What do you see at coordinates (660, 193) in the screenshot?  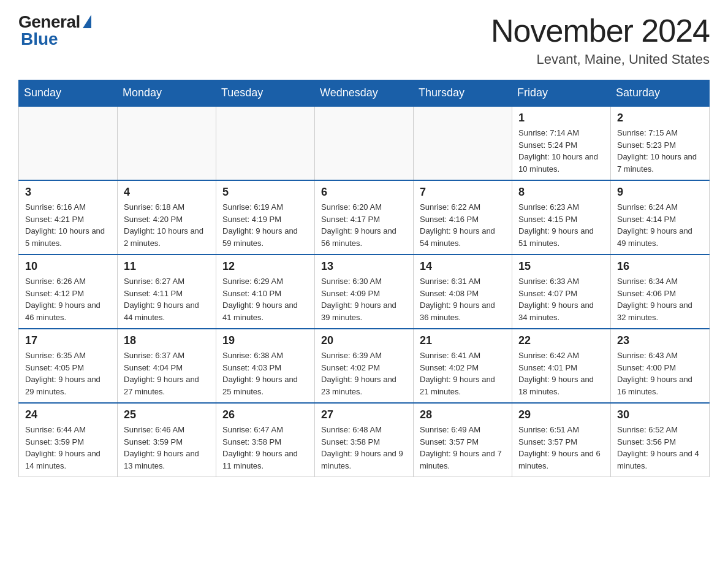 I see `day-number: 9` at bounding box center [660, 193].